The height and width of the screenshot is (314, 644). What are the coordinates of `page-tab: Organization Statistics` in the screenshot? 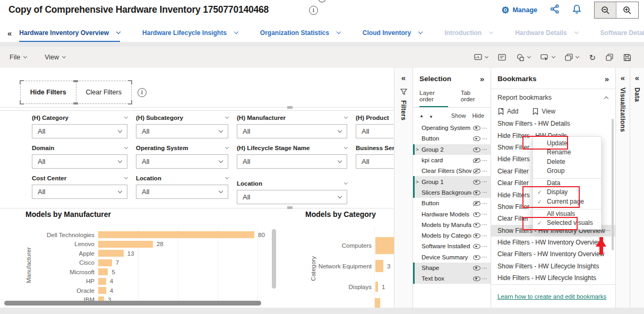 It's located at (300, 33).